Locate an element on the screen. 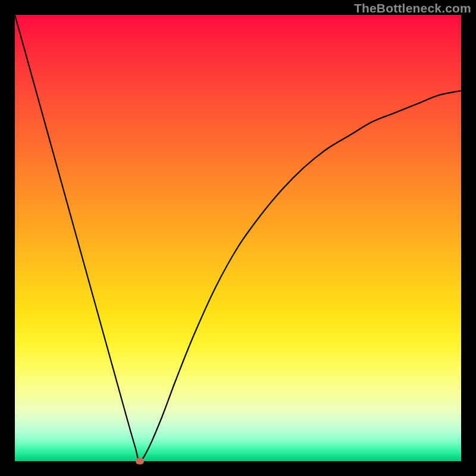  minimum-marker is located at coordinates (140, 462).